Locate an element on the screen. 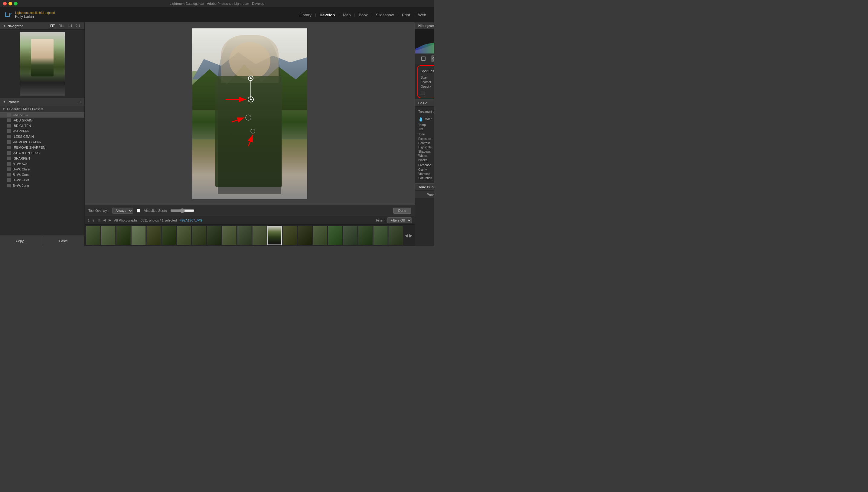 Image resolution: width=868 pixels, height=492 pixels. nav-web: Web is located at coordinates (422, 15).